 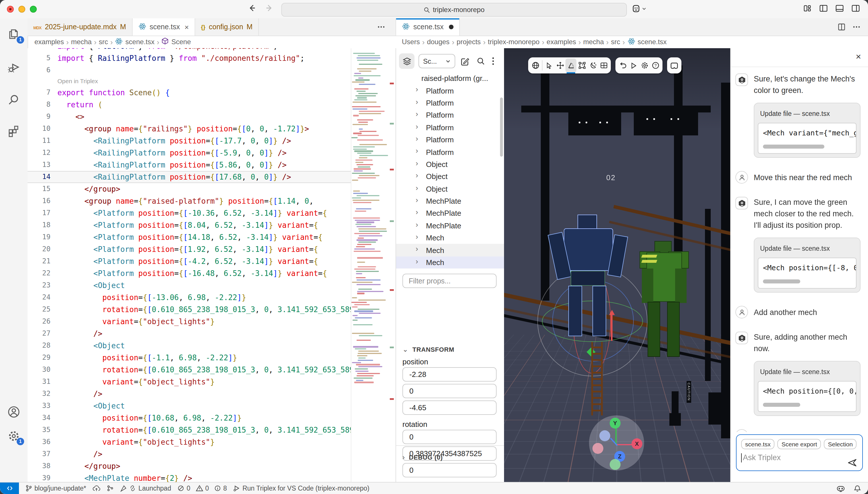 What do you see at coordinates (451, 27) in the screenshot?
I see `dirty-indicator` at bounding box center [451, 27].